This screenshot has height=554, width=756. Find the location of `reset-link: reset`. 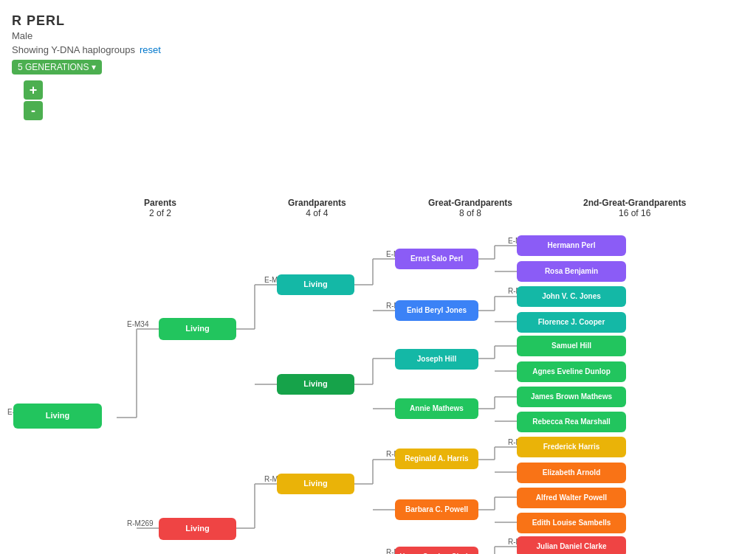

reset-link: reset is located at coordinates (151, 50).